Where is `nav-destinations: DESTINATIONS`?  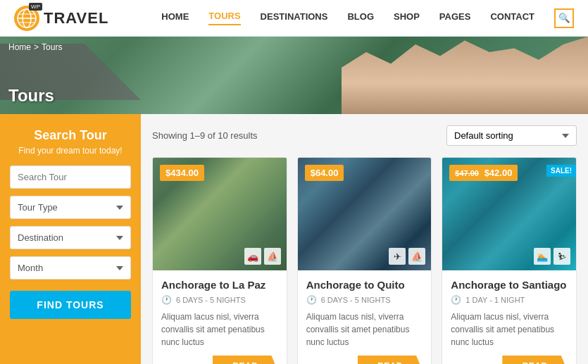
nav-destinations: DESTINATIONS is located at coordinates (294, 18).